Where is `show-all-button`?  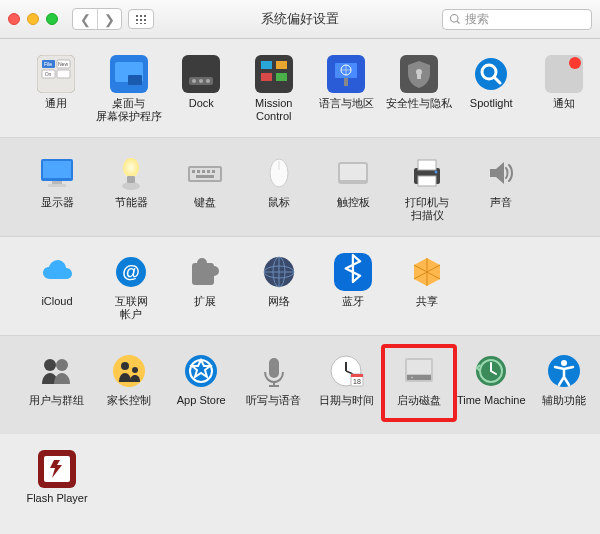 show-all-button is located at coordinates (141, 19).